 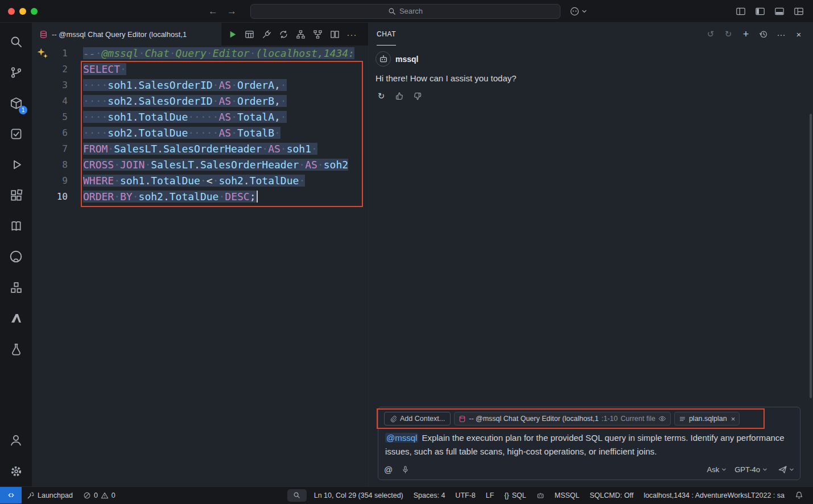 I want to click on change-connection-button, so click(x=283, y=34).